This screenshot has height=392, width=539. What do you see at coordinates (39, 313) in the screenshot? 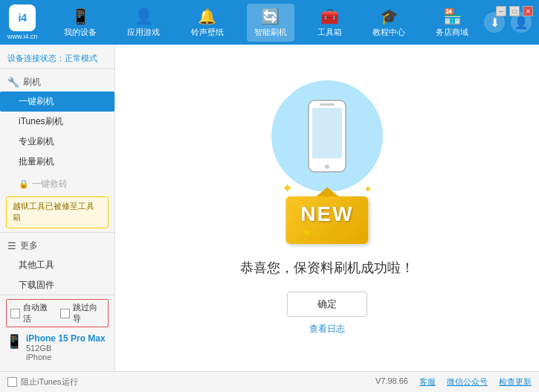
I see `auto-activate-label: 自动激活` at bounding box center [39, 313].